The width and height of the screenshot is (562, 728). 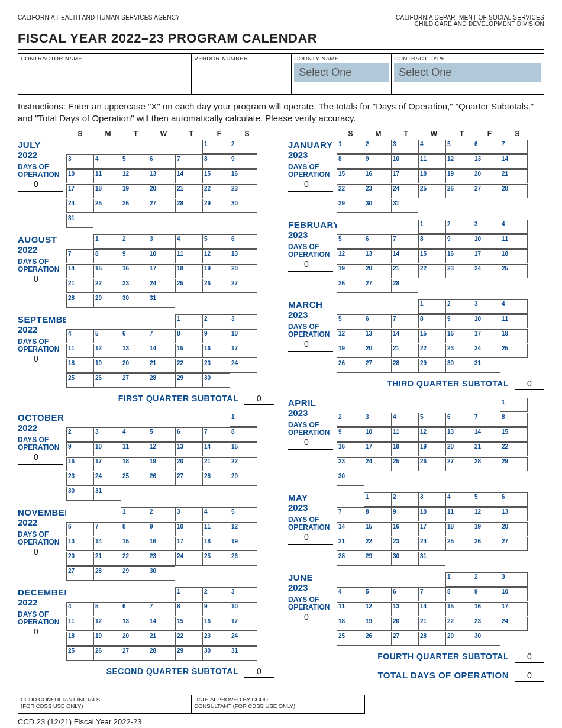 What do you see at coordinates (432, 464) in the screenshot?
I see `day-cell: 26` at bounding box center [432, 464].